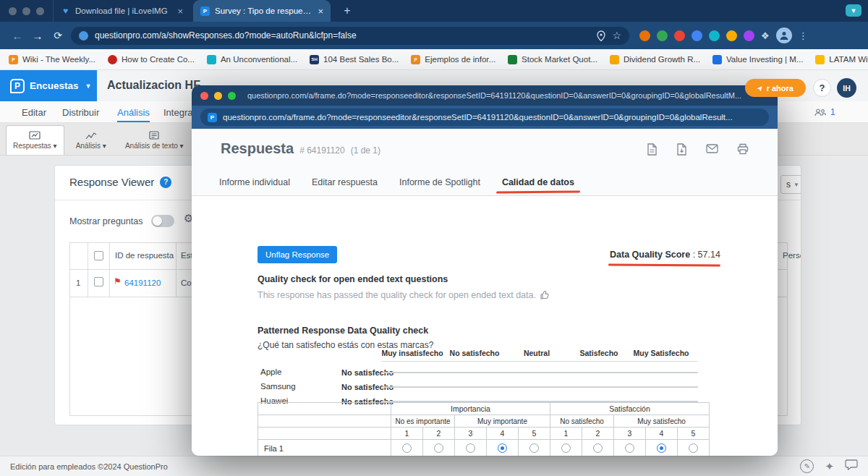 The height and width of the screenshot is (476, 868). What do you see at coordinates (133, 114) in the screenshot?
I see `nav-item-analisis: Análisis` at bounding box center [133, 114].